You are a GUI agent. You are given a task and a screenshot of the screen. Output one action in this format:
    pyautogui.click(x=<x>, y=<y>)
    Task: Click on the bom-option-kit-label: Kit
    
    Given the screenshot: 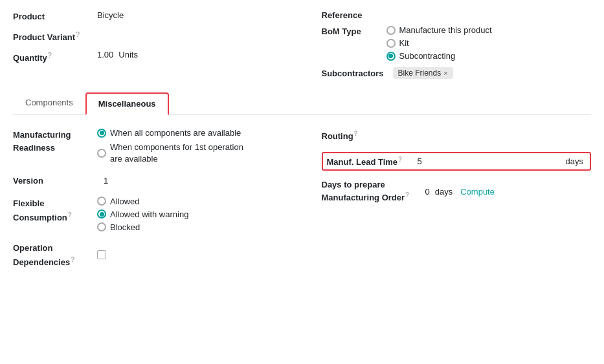 What is the action you would take?
    pyautogui.click(x=404, y=43)
    